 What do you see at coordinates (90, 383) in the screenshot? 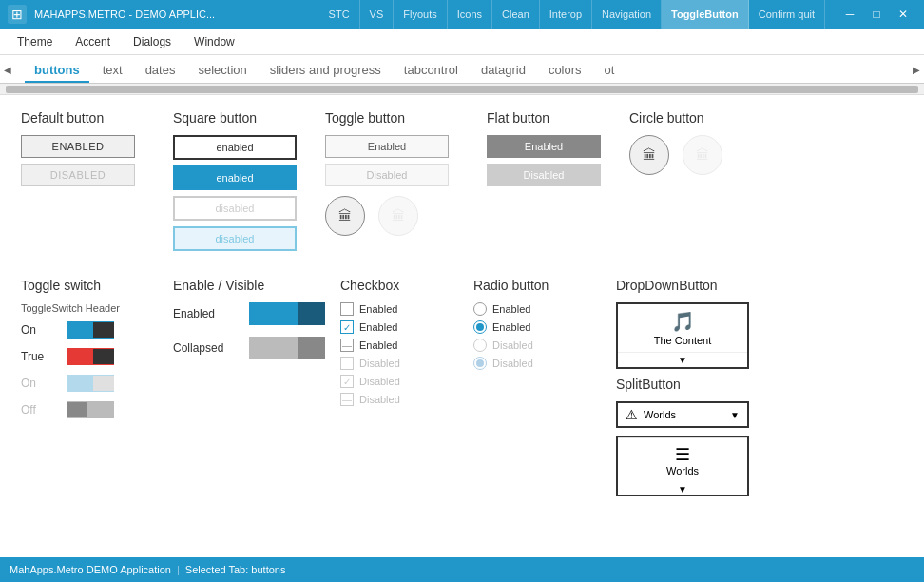
I see `toggle-track-light` at bounding box center [90, 383].